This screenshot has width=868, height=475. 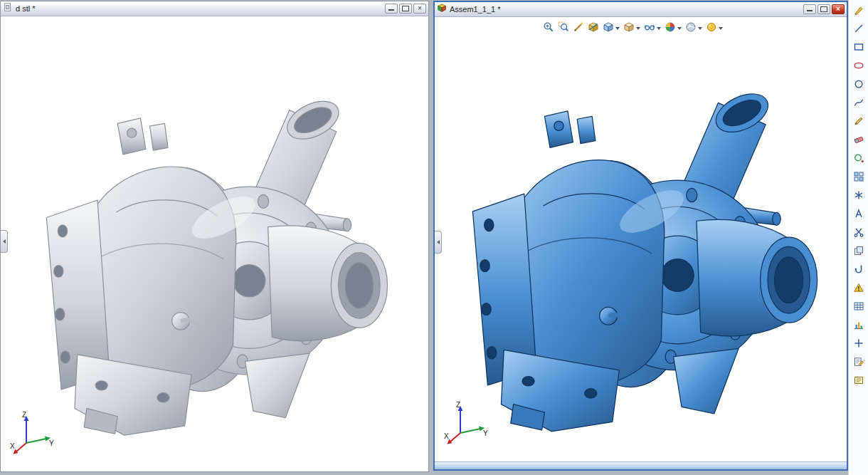 What do you see at coordinates (824, 9) in the screenshot?
I see `restore-icon` at bounding box center [824, 9].